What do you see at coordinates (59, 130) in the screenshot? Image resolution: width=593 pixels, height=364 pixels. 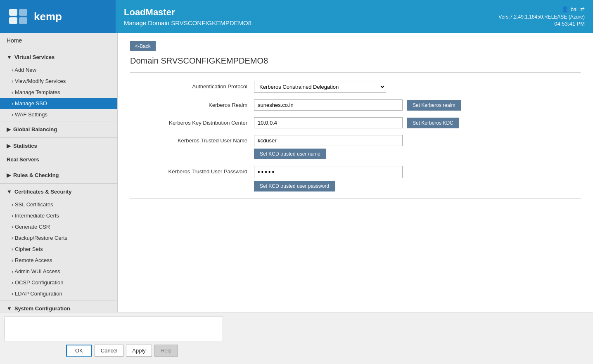 I see `sidebar-section-global-balancing: ▶ Global Balancing` at bounding box center [59, 130].